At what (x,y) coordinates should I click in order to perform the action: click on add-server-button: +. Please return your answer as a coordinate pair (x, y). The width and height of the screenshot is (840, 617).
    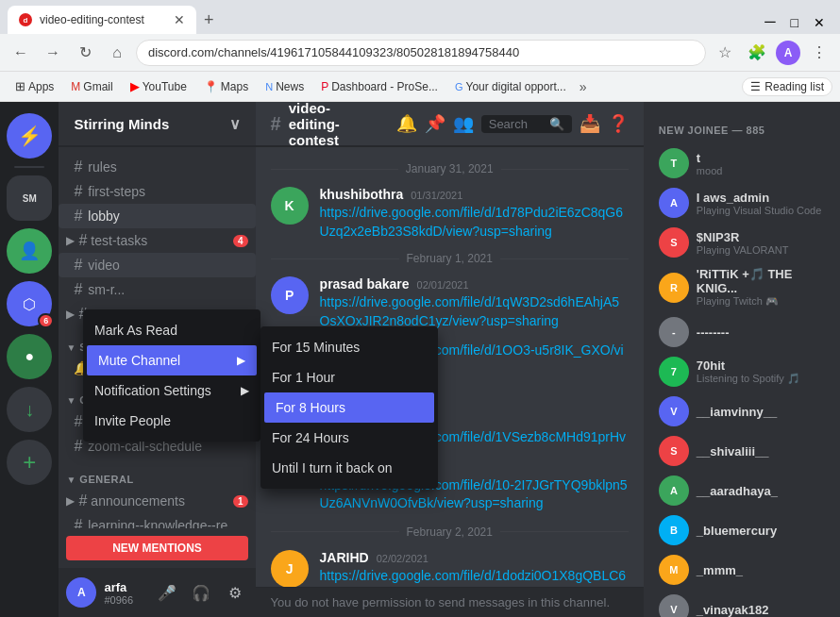
    Looking at the image, I should click on (29, 462).